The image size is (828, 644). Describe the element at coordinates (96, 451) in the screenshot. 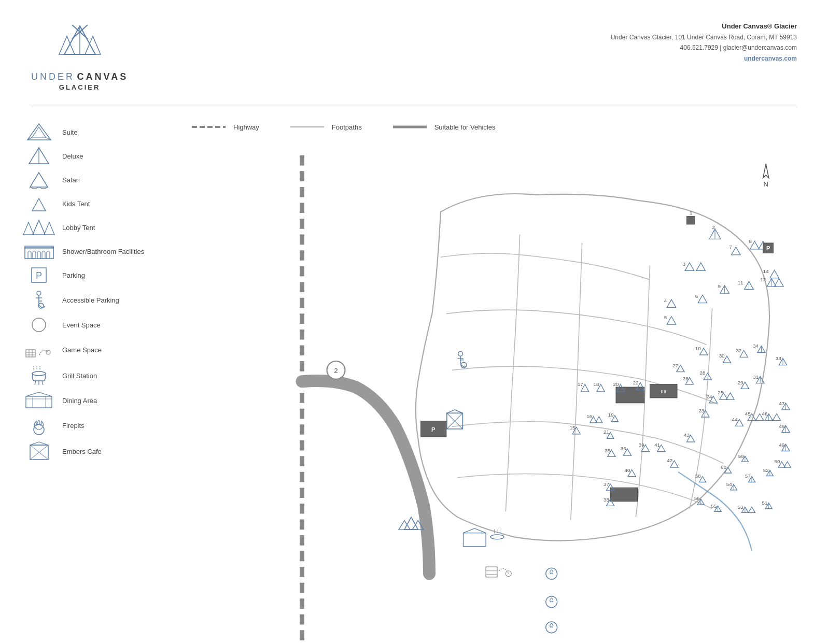

I see `legend-item-embers-cafe: Embers Cafe` at that location.